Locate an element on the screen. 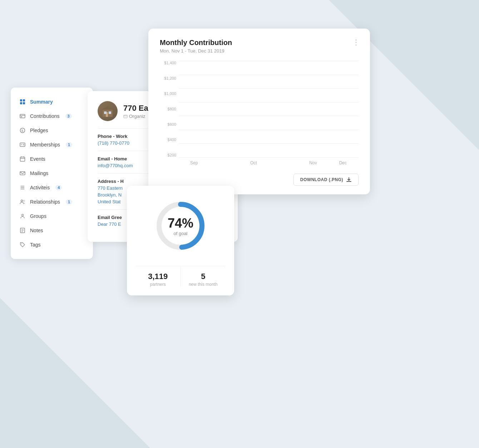 The height and width of the screenshot is (448, 479). sidebar-item-label: Pledges is located at coordinates (39, 130).